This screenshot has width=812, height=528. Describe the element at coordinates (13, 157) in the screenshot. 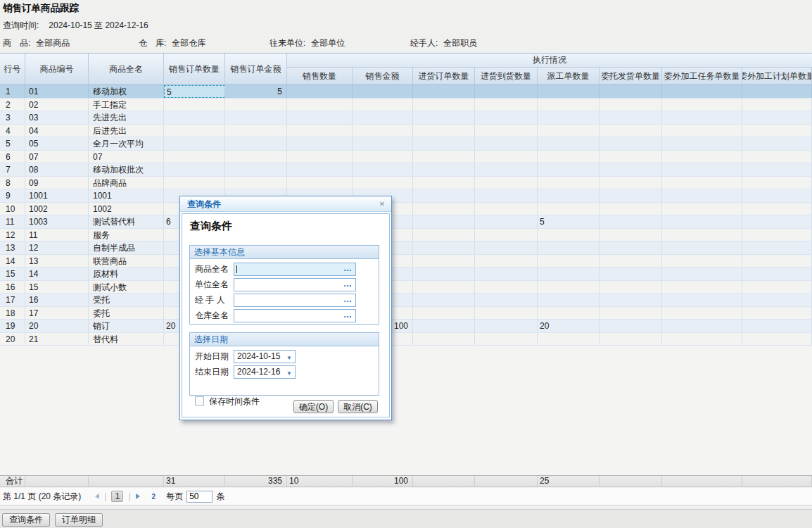

I see `cell: 6` at that location.